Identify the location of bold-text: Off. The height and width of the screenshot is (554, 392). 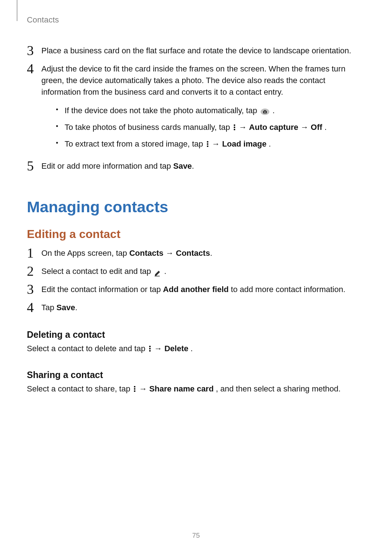
(317, 127).